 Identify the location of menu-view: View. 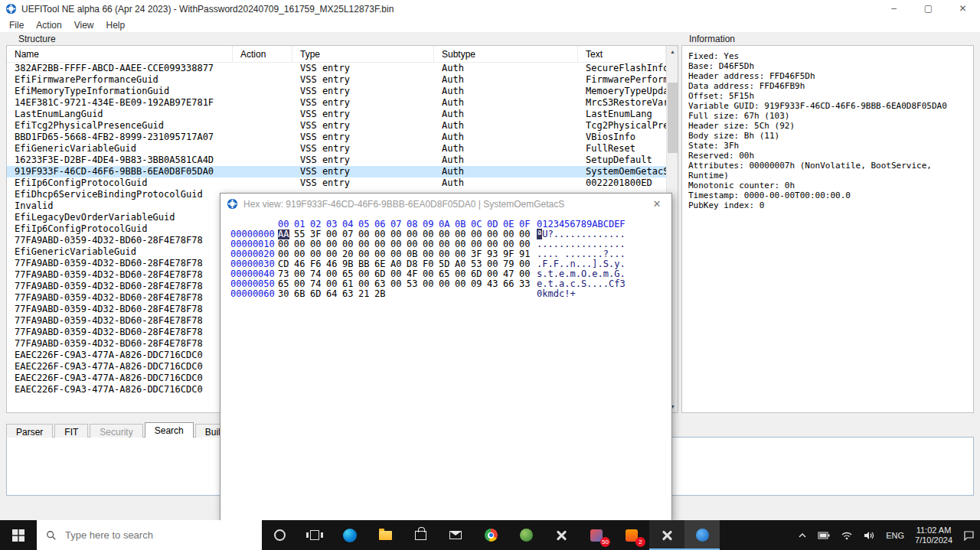
(84, 25).